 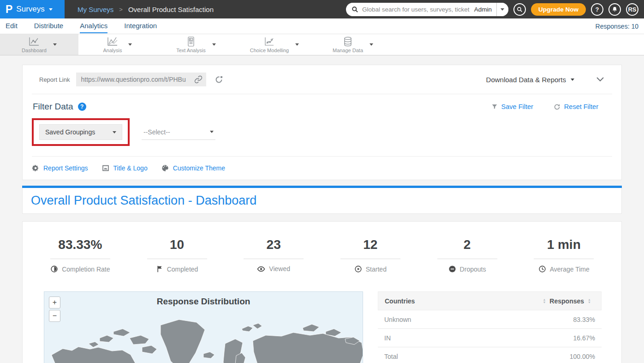 What do you see at coordinates (32, 9) in the screenshot?
I see `product-switcher: P Surveys` at bounding box center [32, 9].